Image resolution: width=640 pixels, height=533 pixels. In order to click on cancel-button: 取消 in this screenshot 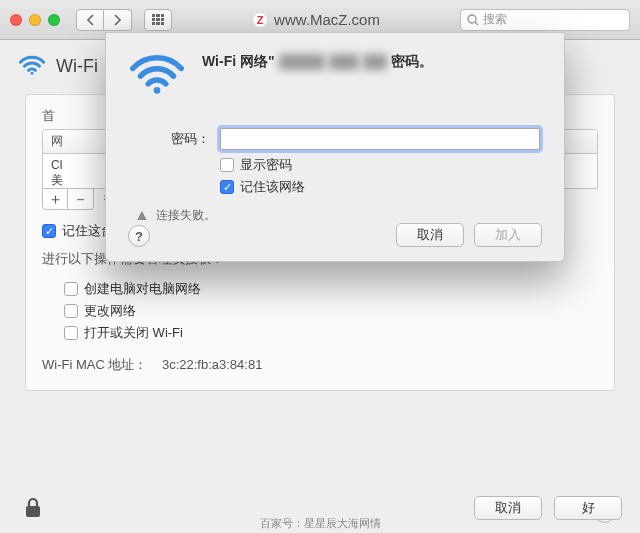, I will do `click(508, 508)`.